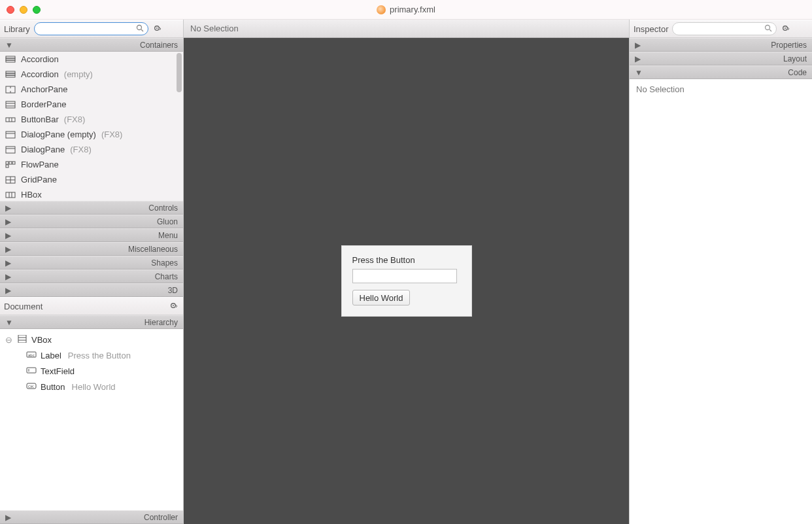  Describe the element at coordinates (92, 89) in the screenshot. I see `library-item-anchorpane: AnchorPane` at that location.